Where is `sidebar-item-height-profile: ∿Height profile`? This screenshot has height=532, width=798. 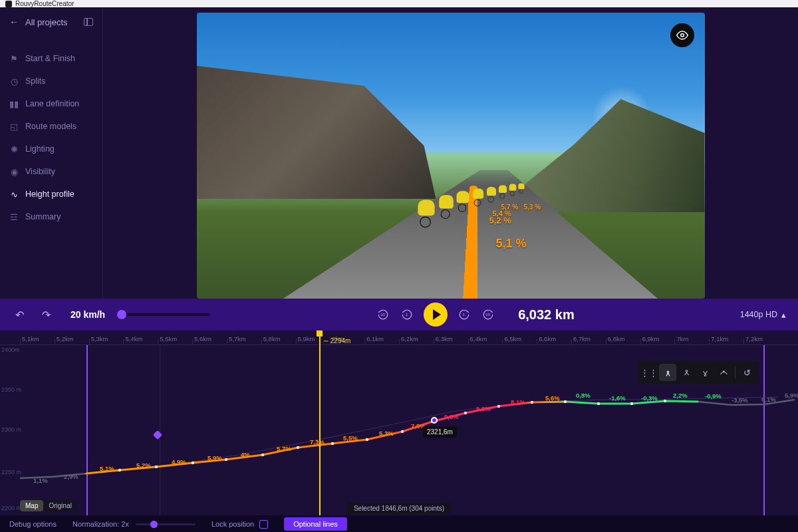 sidebar-item-height-profile: ∿Height profile is located at coordinates (51, 194).